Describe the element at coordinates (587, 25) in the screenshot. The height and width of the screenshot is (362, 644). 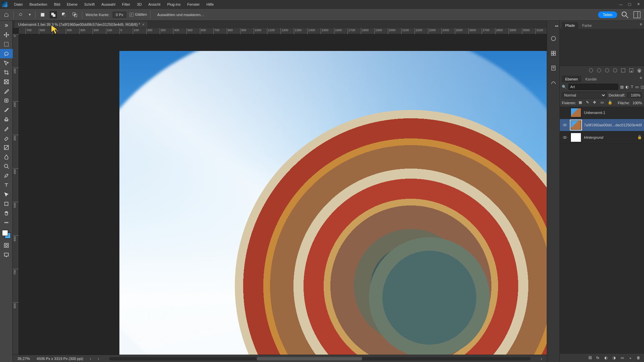
I see `tab-color: Farbe` at that location.